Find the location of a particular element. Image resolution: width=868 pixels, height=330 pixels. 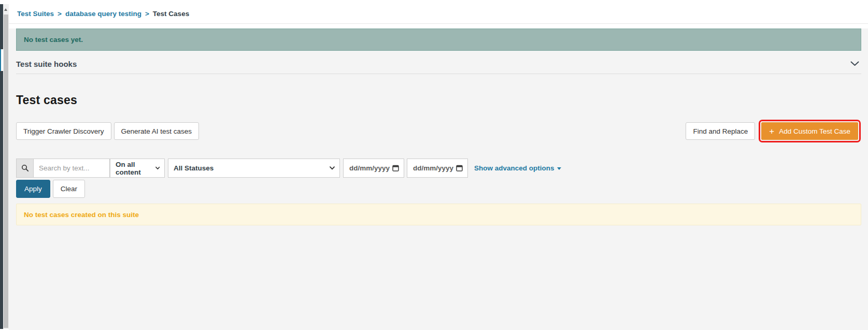

search-addon is located at coordinates (25, 168).